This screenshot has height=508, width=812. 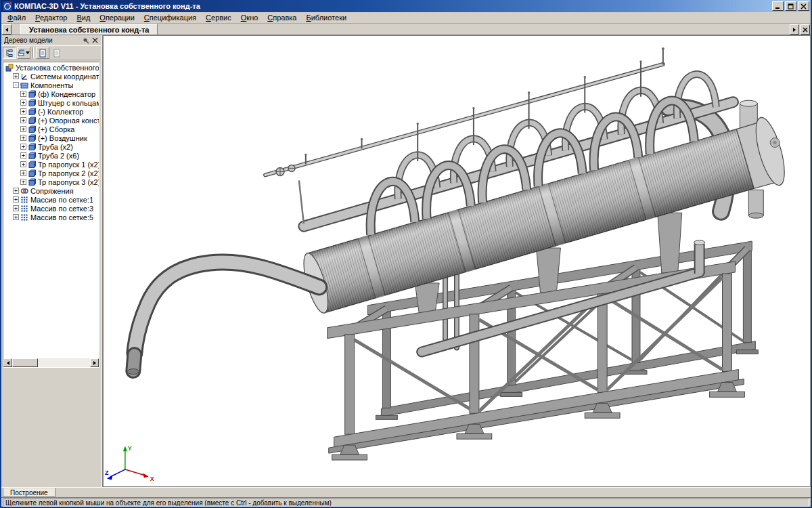 I want to click on report-button, so click(x=43, y=53).